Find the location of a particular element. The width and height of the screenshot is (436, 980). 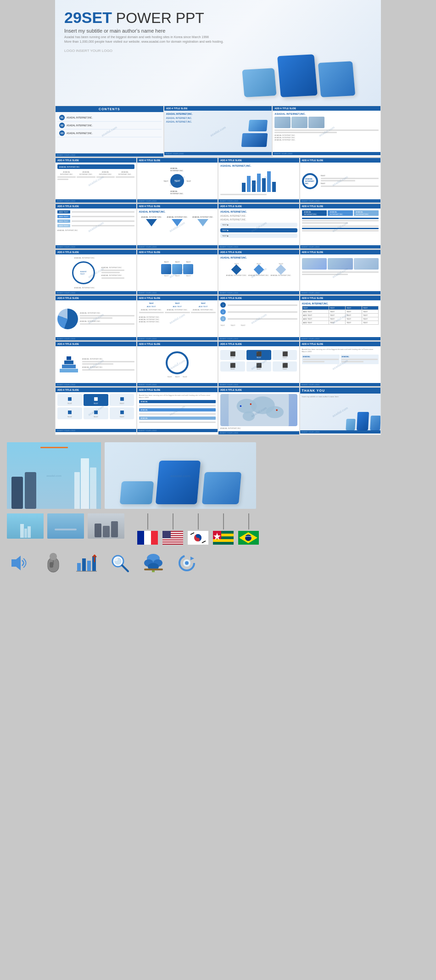

slide-text-images: ADD A TITLE SLIDE ASADAL INTERNET,INC. A… is located at coordinates (327, 131).